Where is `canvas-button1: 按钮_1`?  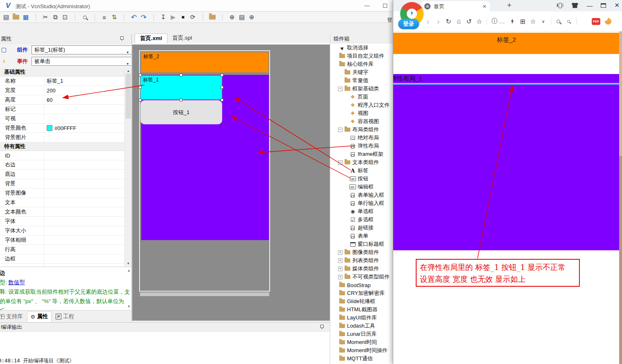 canvas-button1: 按钮_1 is located at coordinates (181, 112).